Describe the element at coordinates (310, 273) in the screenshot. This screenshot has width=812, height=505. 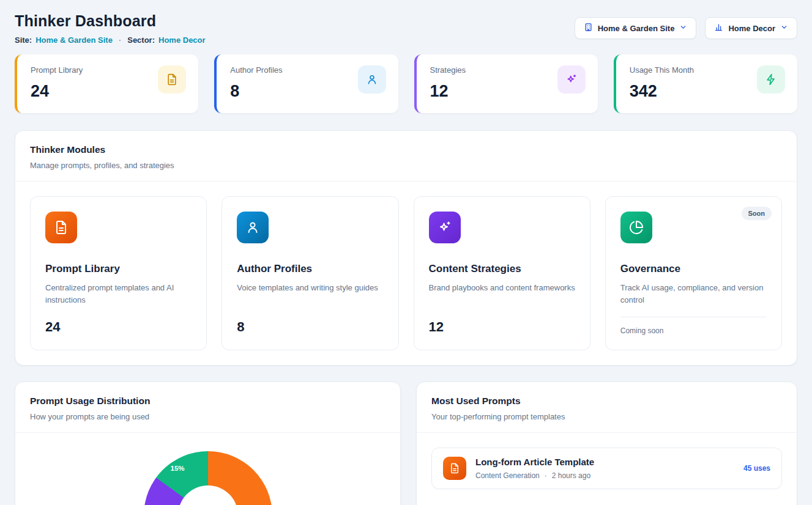
I see `module-card-author-profiles: Author Profiles Voice templates and writ…` at that location.